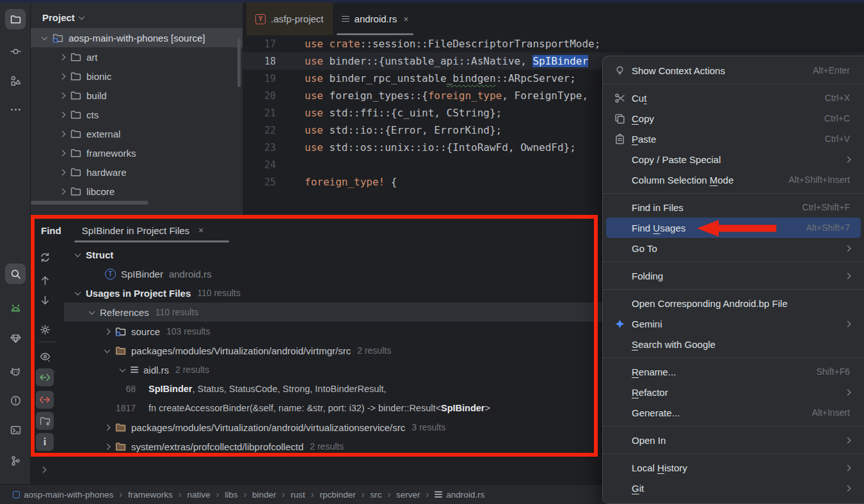  I want to click on project-tree-row-cts: cts, so click(137, 114).